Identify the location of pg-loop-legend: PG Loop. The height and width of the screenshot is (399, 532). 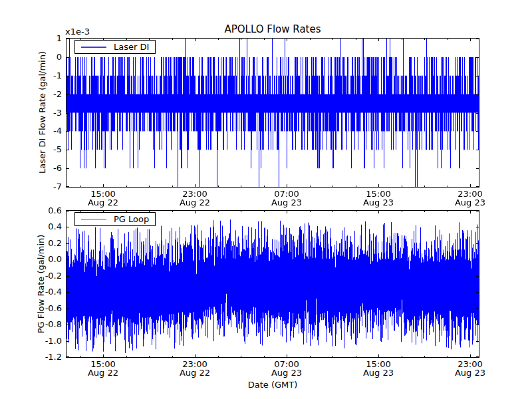
(115, 219).